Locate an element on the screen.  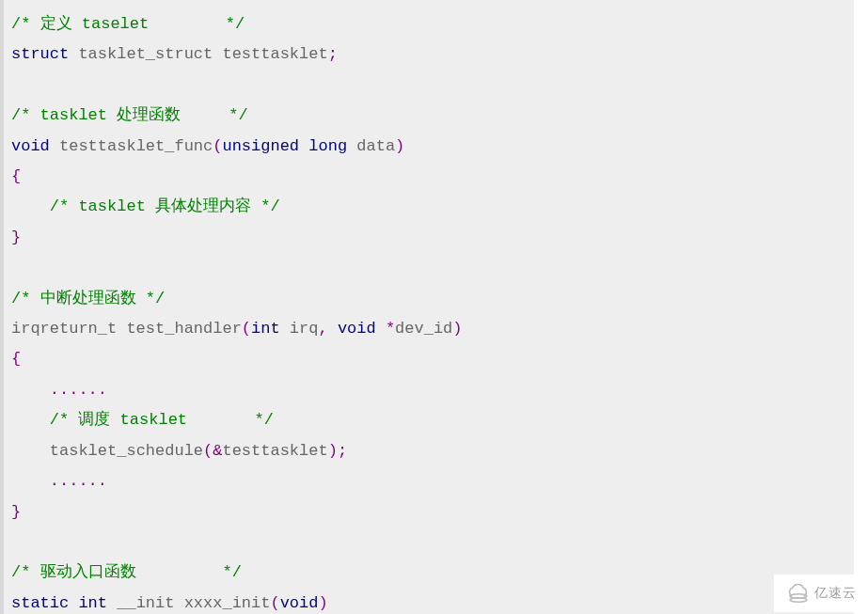
keyword: unsigned is located at coordinates (260, 147).